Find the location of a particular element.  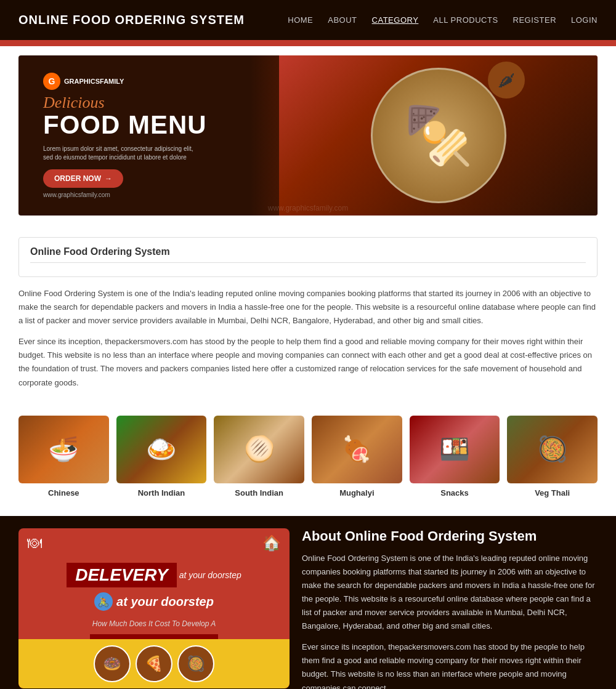

delivery-icon-left: 🍽 is located at coordinates (34, 543).